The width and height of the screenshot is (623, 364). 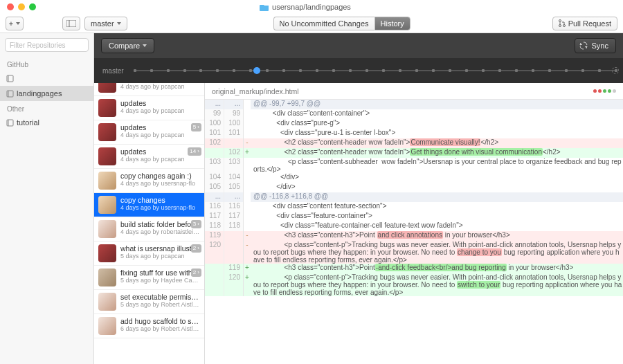 I want to click on commit-item: what is usersnap illustration5 days ago …, so click(x=150, y=253).